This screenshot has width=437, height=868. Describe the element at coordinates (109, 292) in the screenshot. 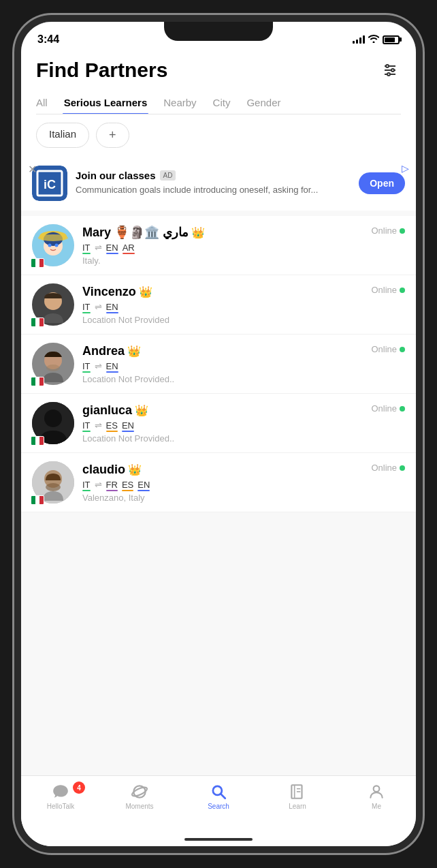

I see `user-name-vincenzo: Vincenzo` at that location.